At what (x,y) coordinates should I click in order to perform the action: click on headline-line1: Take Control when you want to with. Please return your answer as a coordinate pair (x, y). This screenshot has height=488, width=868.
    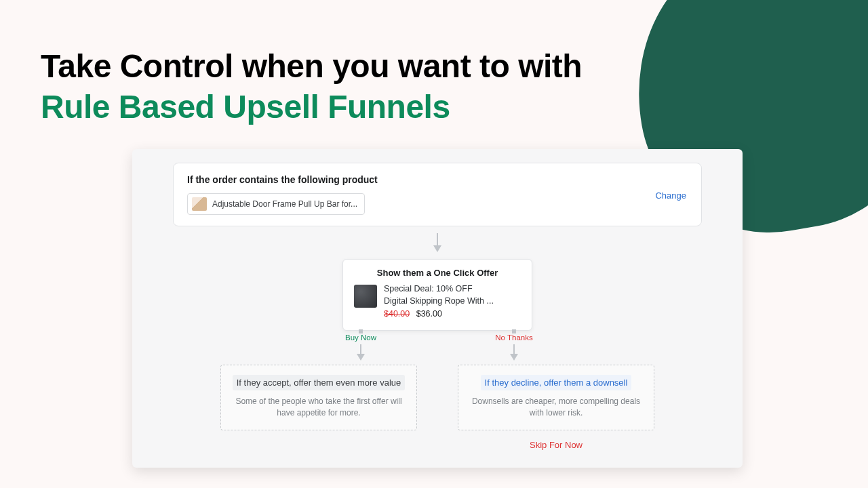
    Looking at the image, I should click on (311, 66).